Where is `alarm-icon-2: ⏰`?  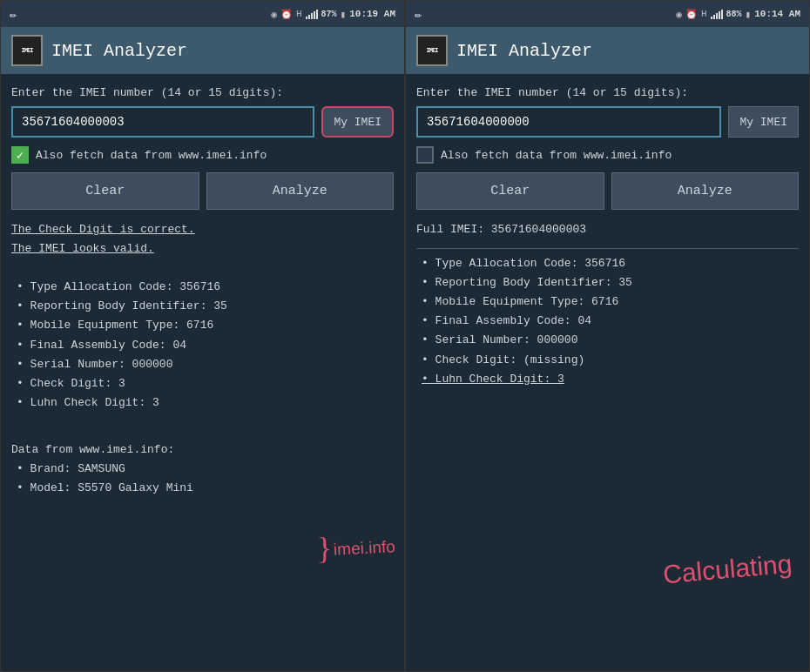 alarm-icon-2: ⏰ is located at coordinates (692, 14).